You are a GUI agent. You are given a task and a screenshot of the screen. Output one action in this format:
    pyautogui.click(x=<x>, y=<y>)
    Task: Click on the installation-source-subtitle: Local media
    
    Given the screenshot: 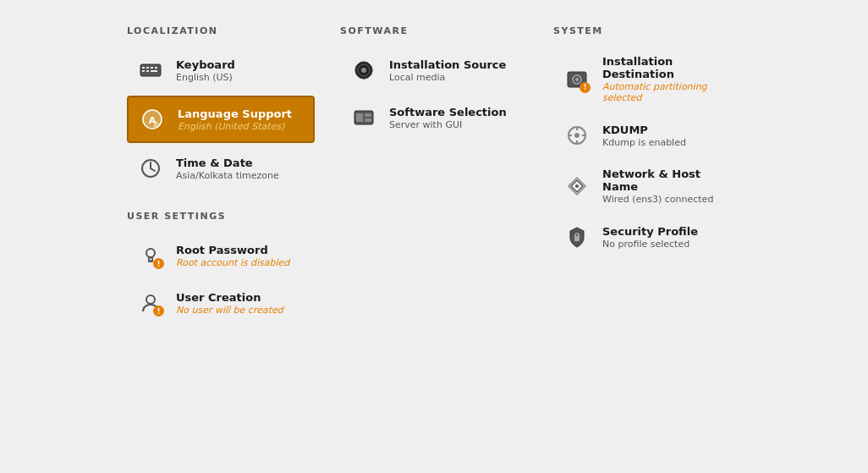 What is the action you would take?
    pyautogui.click(x=448, y=78)
    